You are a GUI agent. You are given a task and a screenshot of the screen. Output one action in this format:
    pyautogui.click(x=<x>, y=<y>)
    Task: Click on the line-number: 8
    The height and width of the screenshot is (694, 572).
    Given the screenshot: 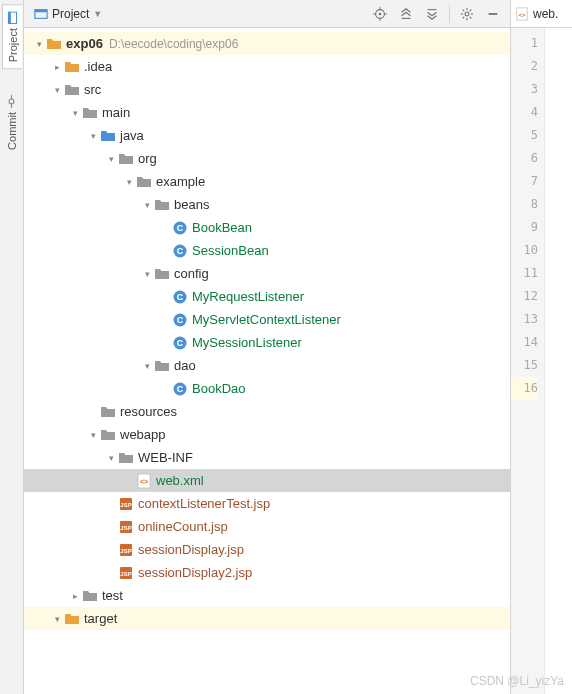 What is the action you would take?
    pyautogui.click(x=524, y=204)
    